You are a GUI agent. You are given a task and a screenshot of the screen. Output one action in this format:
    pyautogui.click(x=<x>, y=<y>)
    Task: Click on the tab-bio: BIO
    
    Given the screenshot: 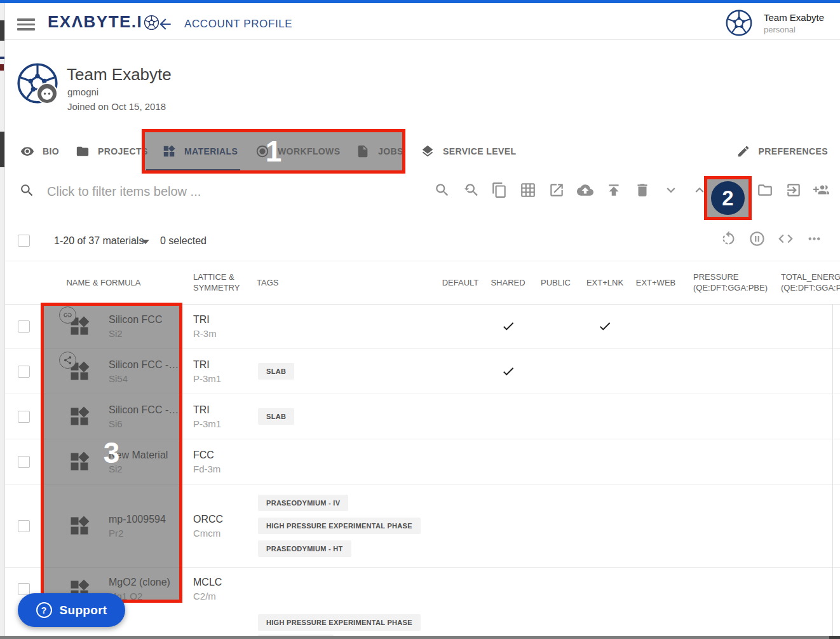 What is the action you would take?
    pyautogui.click(x=39, y=151)
    